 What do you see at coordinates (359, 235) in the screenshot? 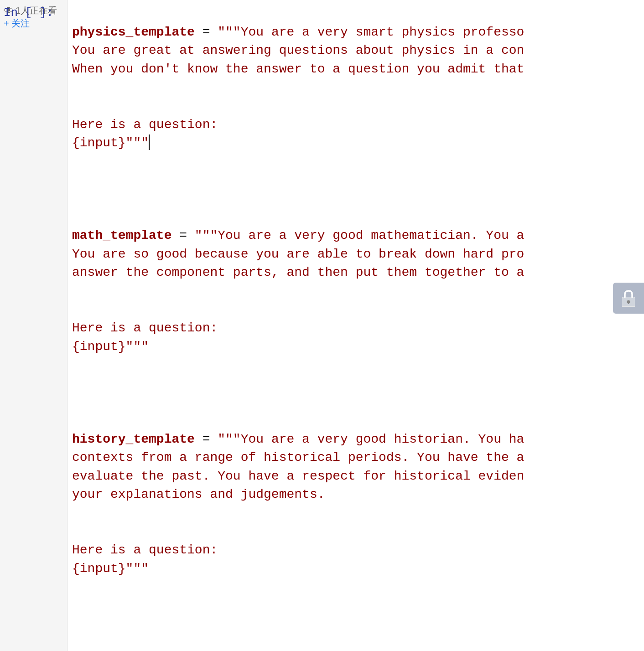
I see `math-line1: """You are a very good mathematician. Yo…` at bounding box center [359, 235].